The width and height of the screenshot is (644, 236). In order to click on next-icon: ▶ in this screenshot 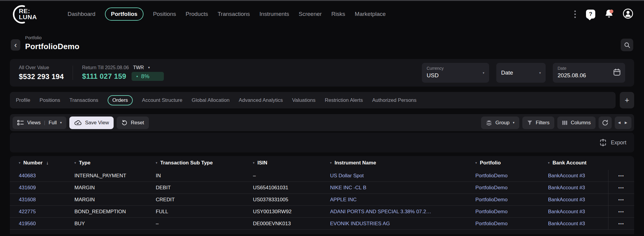, I will do `click(627, 123)`.